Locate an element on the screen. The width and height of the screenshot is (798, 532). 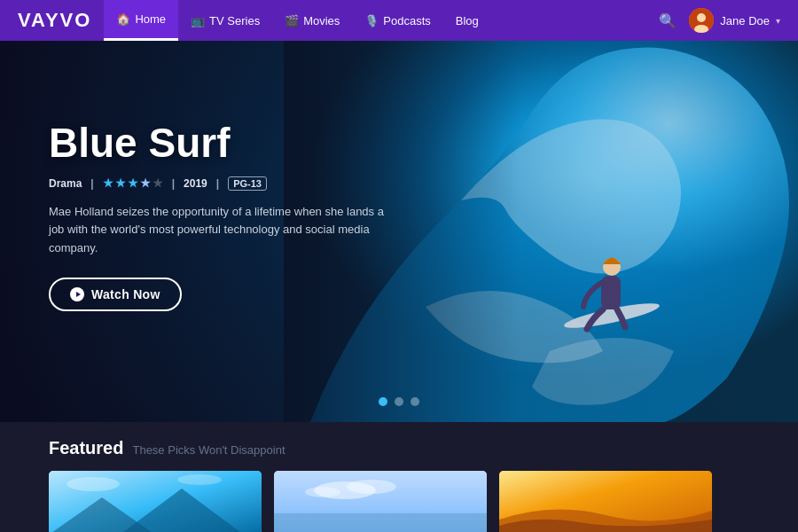
user-menu: Jane Doe ▾ is located at coordinates (734, 20).